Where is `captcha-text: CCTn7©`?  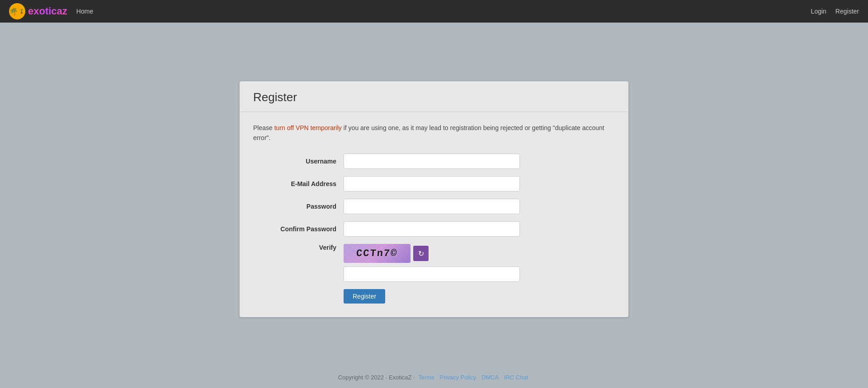
captcha-text: CCTn7© is located at coordinates (377, 254).